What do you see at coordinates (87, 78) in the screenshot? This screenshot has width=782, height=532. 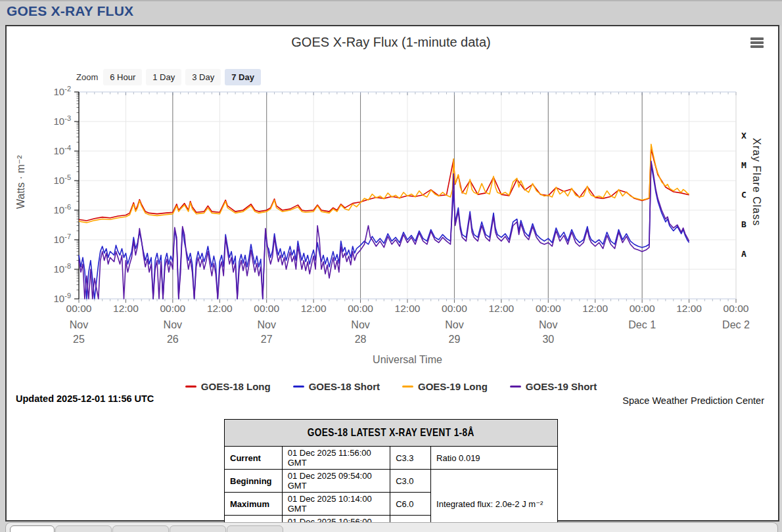 I see `zoom-label: Zoom` at bounding box center [87, 78].